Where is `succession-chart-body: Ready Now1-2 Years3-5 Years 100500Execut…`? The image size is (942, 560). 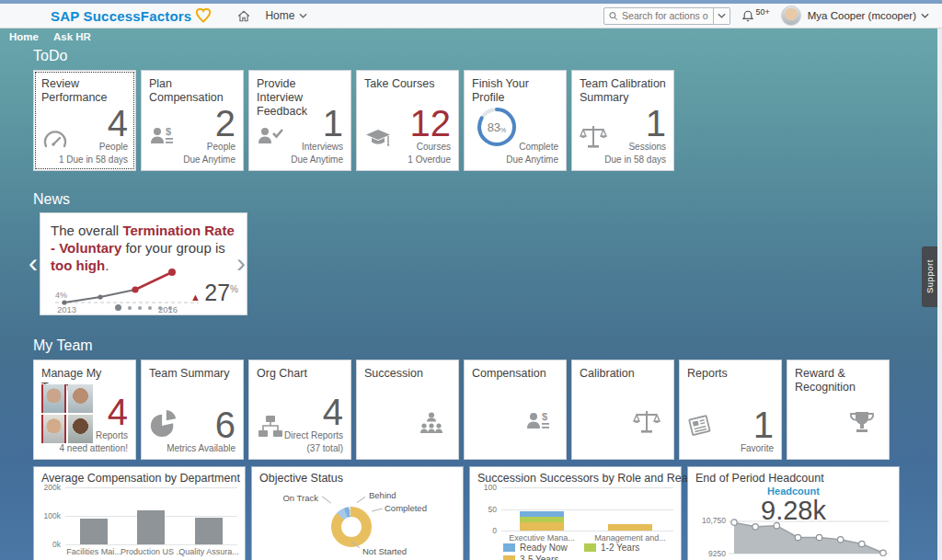
succession-chart-body: Ready Now1-2 Years3-5 Years 100500Execut… is located at coordinates (576, 522).